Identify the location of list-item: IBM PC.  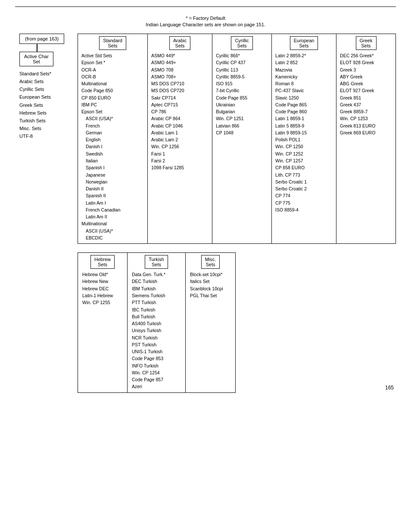
(113, 105).